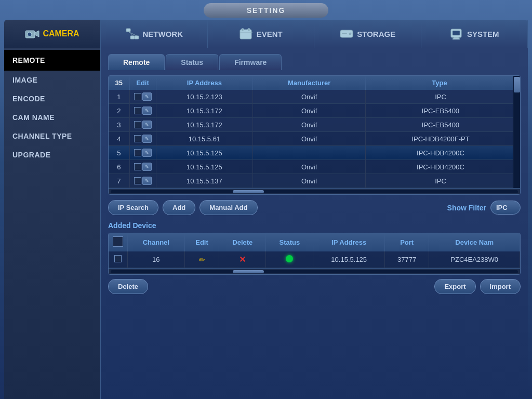 The width and height of the screenshot is (532, 399). I want to click on added-col-edit: Edit, so click(202, 242).